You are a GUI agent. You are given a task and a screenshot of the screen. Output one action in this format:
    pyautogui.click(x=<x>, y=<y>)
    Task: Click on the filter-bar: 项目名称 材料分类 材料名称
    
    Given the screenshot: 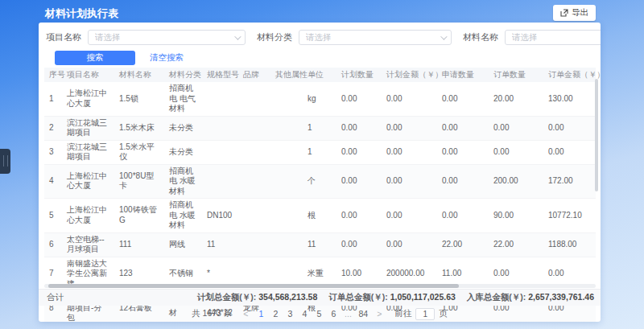 What is the action you would take?
    pyautogui.click(x=320, y=37)
    